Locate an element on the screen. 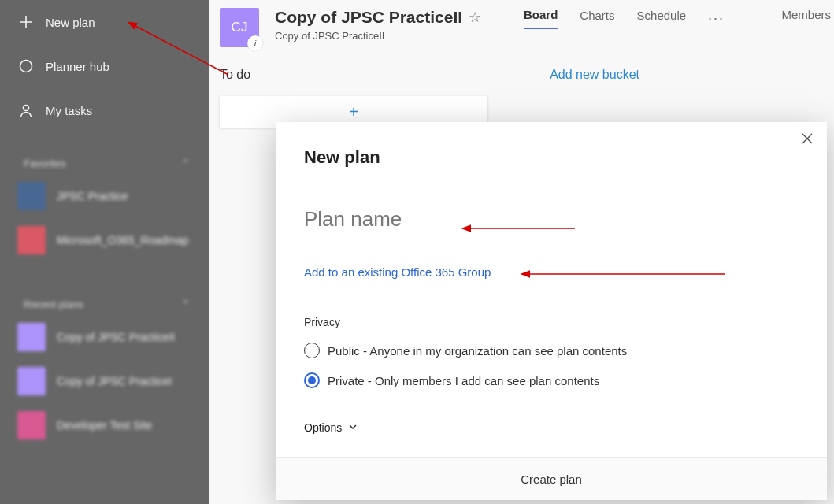  radio-unchecked-icon is located at coordinates (312, 350).